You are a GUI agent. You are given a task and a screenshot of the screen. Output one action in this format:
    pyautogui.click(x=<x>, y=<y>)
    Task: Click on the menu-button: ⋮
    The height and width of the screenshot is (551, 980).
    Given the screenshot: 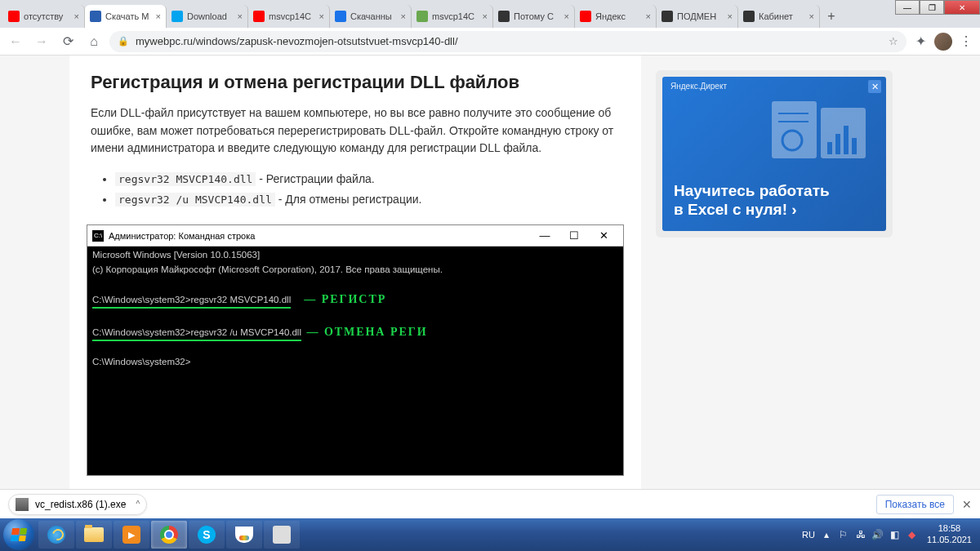 What is the action you would take?
    pyautogui.click(x=966, y=42)
    